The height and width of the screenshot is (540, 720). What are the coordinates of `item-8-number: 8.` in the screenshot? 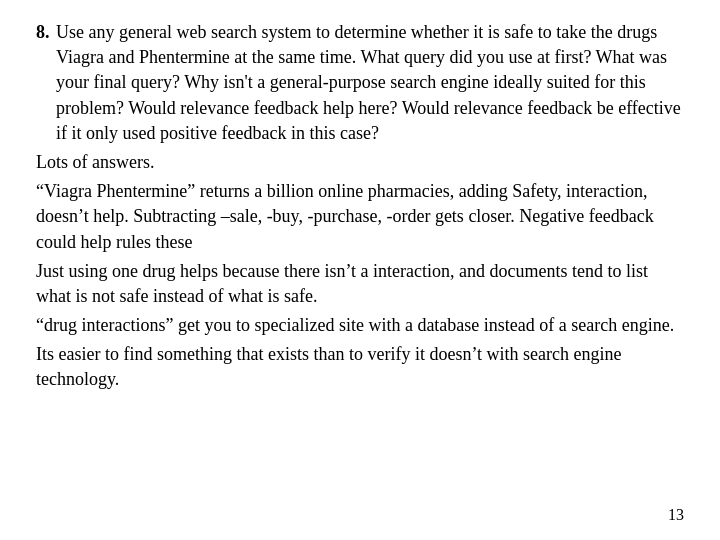 It's located at (46, 83).